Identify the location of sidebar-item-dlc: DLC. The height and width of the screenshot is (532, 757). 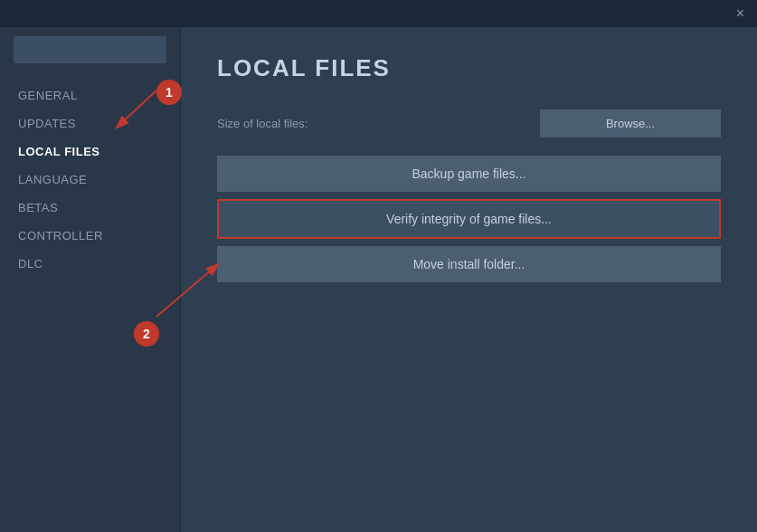
(90, 264).